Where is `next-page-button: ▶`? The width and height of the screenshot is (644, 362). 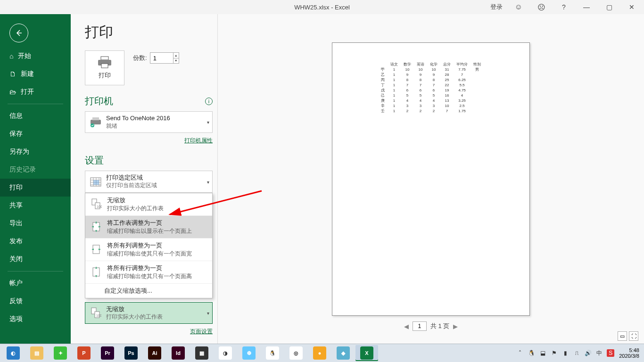 next-page-button: ▶ is located at coordinates (455, 326).